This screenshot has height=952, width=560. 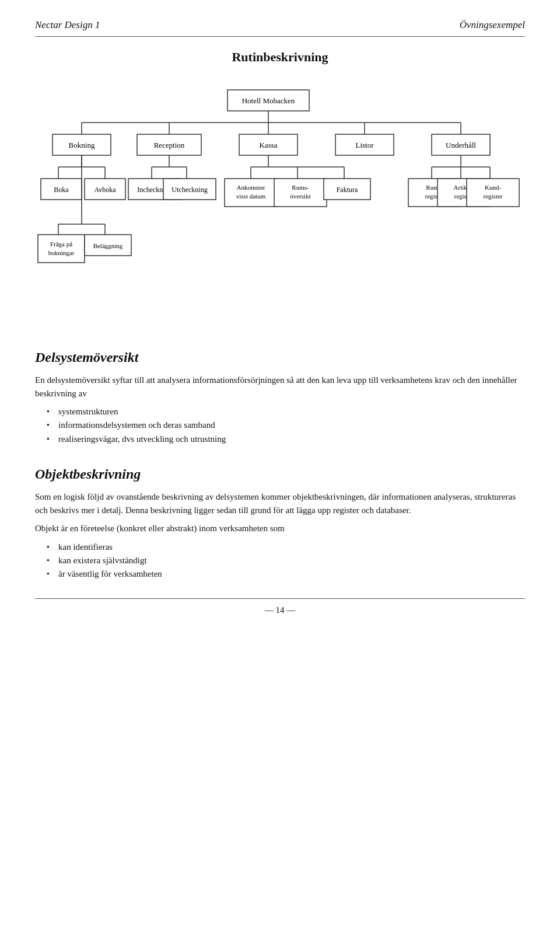 I want to click on svg-text: visst datum, so click(x=251, y=196).